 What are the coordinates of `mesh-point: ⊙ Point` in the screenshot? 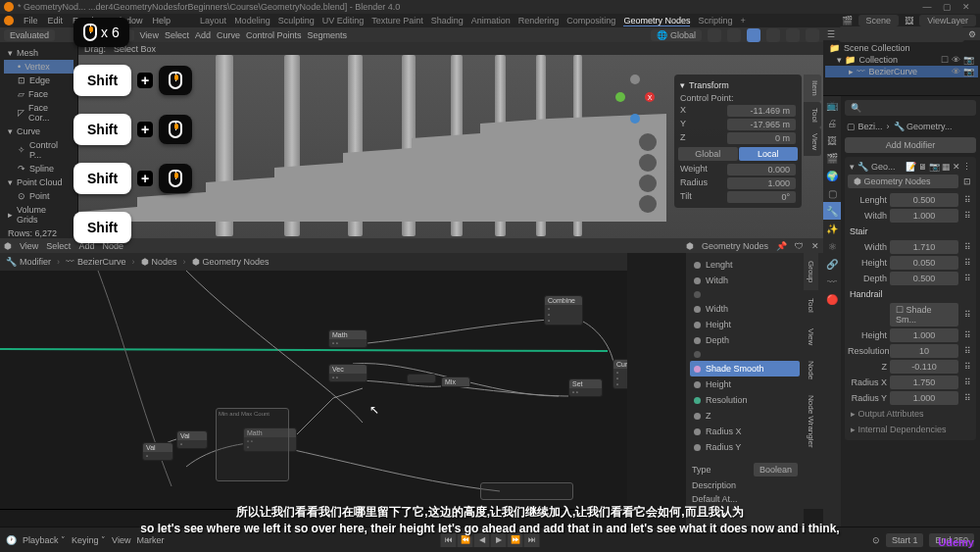 It's located at (39, 196).